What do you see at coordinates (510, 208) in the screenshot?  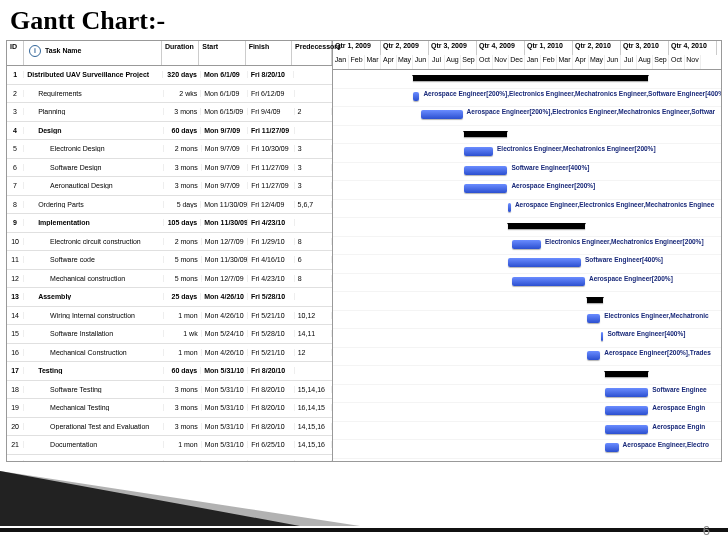 I see `task-bar: Aerospace Engineer,Electronics Engineer,…` at bounding box center [510, 208].